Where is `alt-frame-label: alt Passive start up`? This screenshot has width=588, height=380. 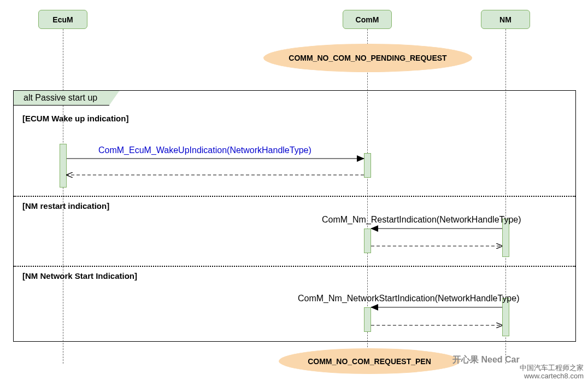 alt-frame-label: alt Passive start up is located at coordinates (67, 98).